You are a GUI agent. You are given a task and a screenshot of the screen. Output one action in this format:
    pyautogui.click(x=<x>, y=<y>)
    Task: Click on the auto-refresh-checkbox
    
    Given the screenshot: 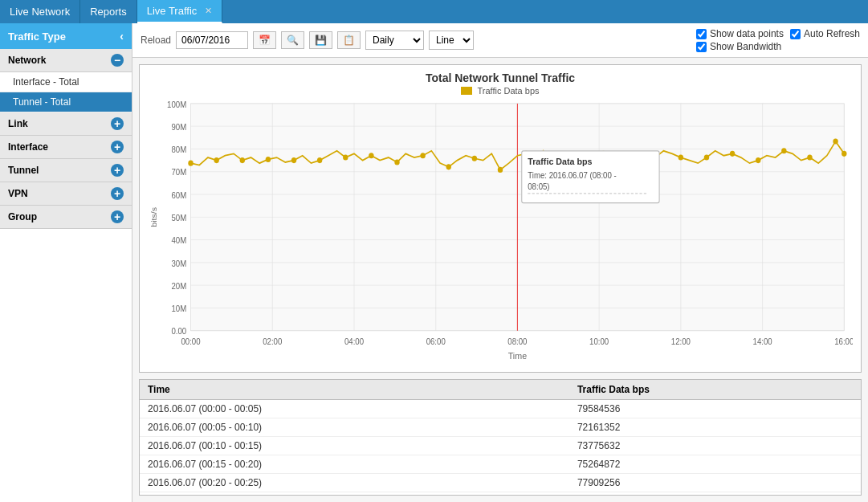 What is the action you would take?
    pyautogui.click(x=795, y=34)
    